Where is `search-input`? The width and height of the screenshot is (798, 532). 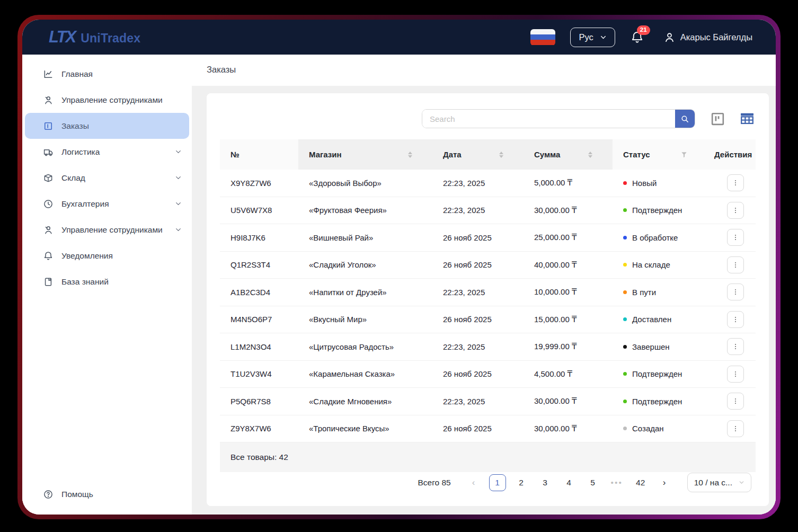 search-input is located at coordinates (549, 119).